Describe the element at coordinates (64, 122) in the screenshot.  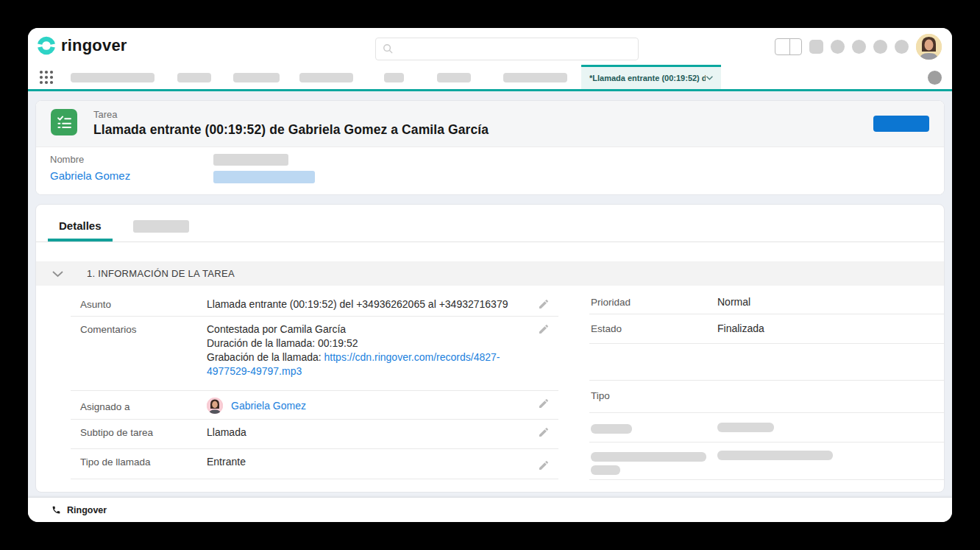
I see `task-icon` at that location.